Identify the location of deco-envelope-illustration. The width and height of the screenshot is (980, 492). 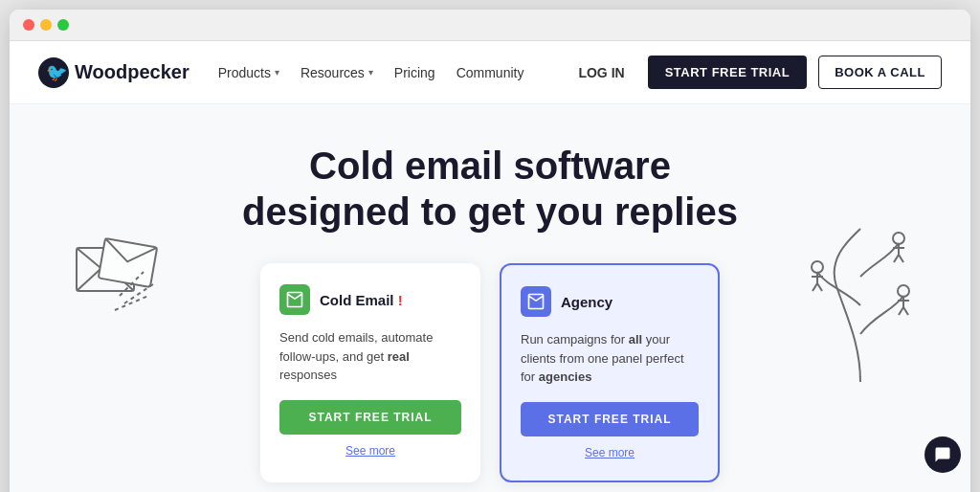
(124, 279).